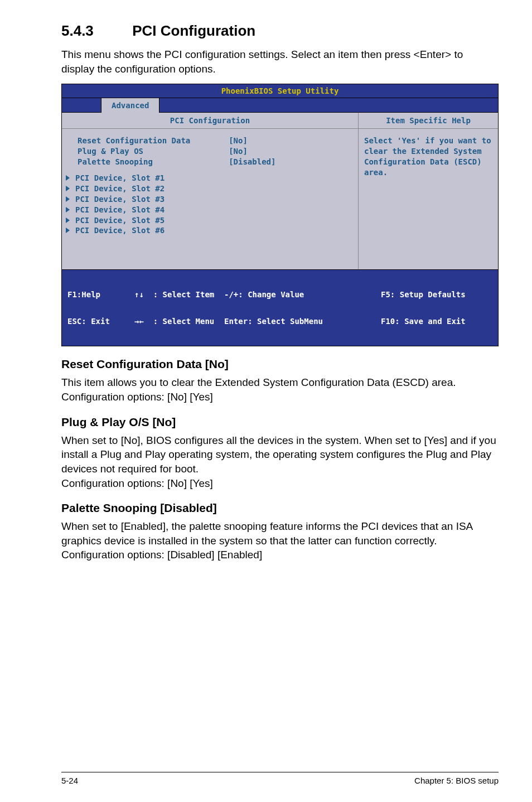 This screenshot has width=532, height=802. Describe the element at coordinates (280, 91) in the screenshot. I see `bios-title: PhoenixBIOS Setup Utility` at that location.